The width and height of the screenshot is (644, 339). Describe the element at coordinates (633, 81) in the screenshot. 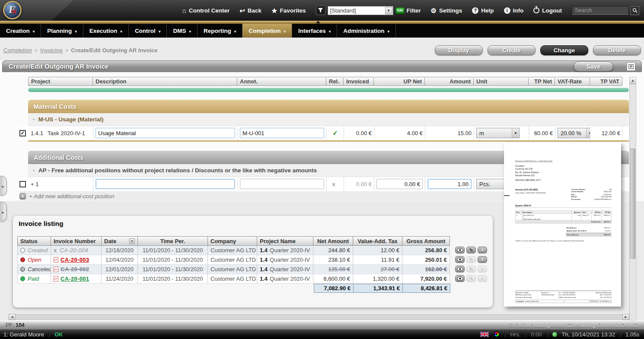

I see `scroll-up-icon: ▲` at that location.